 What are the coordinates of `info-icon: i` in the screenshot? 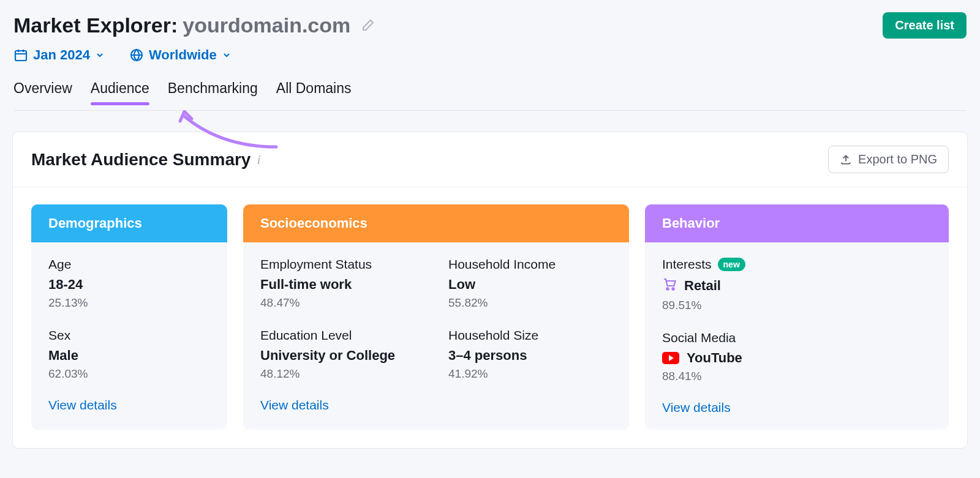 It's located at (258, 160).